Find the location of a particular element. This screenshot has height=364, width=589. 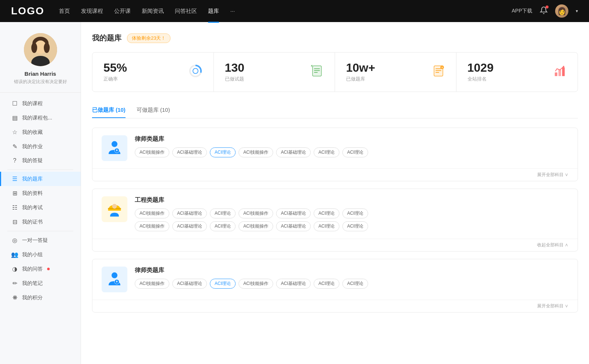

nav-qbank: 题库 is located at coordinates (214, 11).